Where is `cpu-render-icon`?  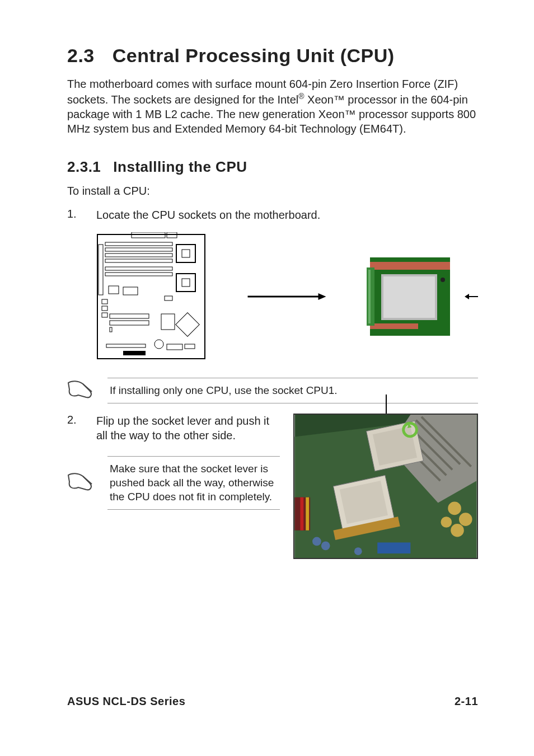
cpu-render-icon is located at coordinates (410, 297).